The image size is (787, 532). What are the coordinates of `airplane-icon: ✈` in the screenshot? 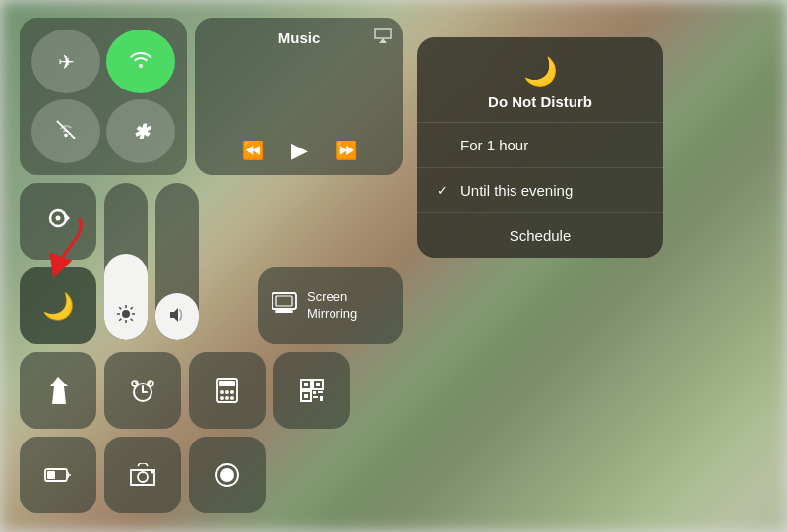 It's located at (67, 62).